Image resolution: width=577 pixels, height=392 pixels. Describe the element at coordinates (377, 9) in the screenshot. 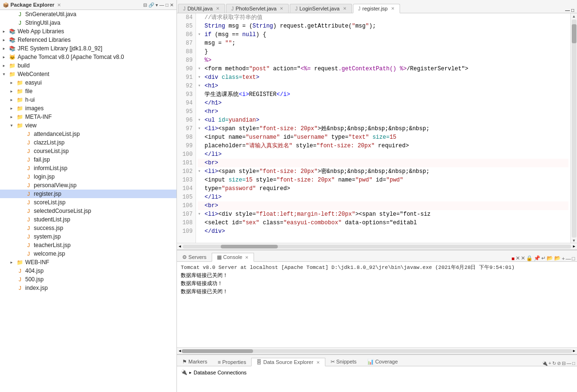

I see `tab-register: J register.jsp ✕` at that location.